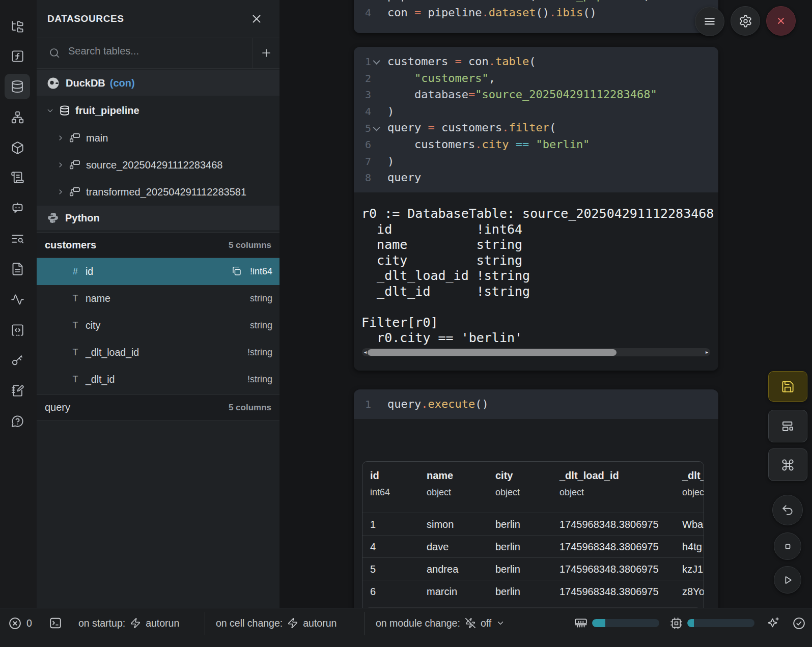 This screenshot has height=647, width=812. What do you see at coordinates (533, 547) in the screenshot?
I see `table-row: 4daveberlin1745968348.3806975h4tg` at bounding box center [533, 547].